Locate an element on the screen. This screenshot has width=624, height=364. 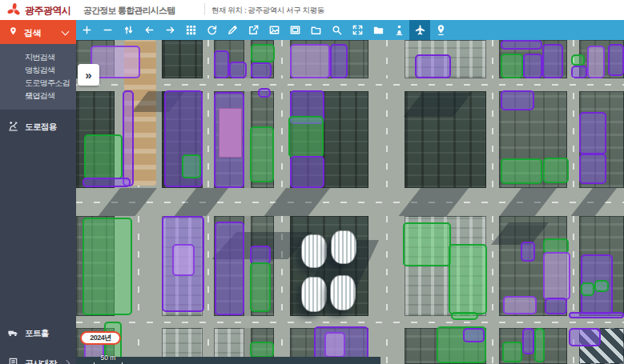
pan-vertical-button is located at coordinates (128, 30).